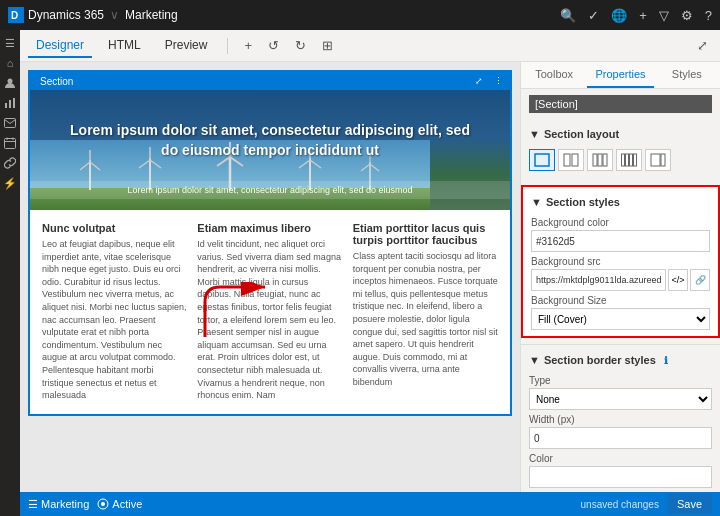 The height and width of the screenshot is (516, 720). What do you see at coordinates (620, 319) in the screenshot?
I see `bg-size-select: Fill (Cover)` at bounding box center [620, 319].